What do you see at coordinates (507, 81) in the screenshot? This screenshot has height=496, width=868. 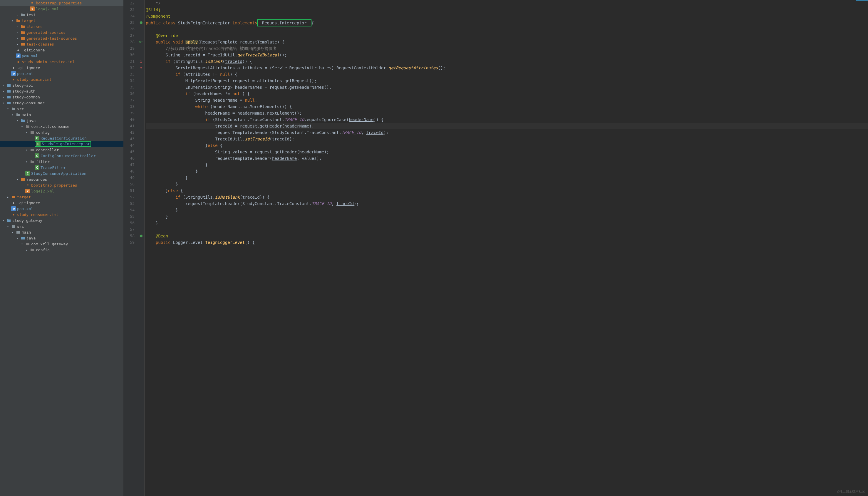 I see `code-line: HttpServletRequest request = attributes.…` at bounding box center [507, 81].